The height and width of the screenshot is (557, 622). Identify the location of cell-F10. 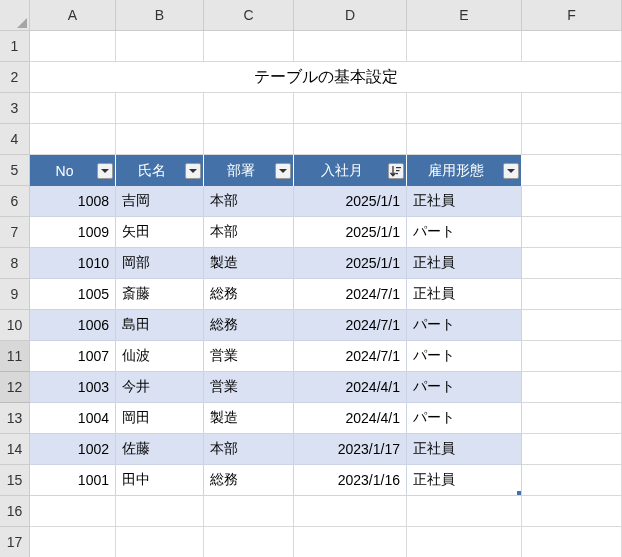
(572, 326).